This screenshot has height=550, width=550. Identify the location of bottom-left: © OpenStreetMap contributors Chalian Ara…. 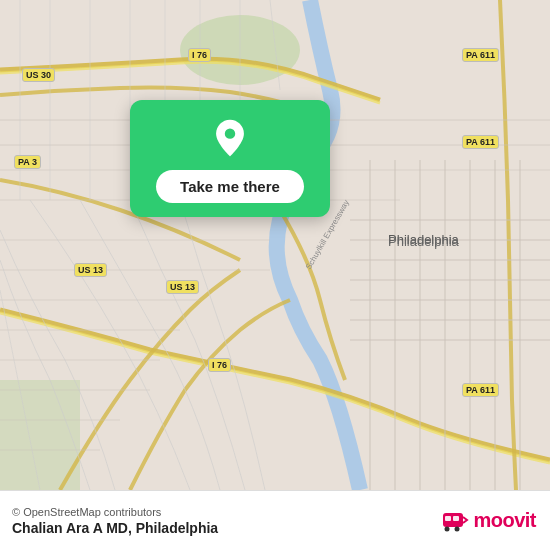
(115, 521).